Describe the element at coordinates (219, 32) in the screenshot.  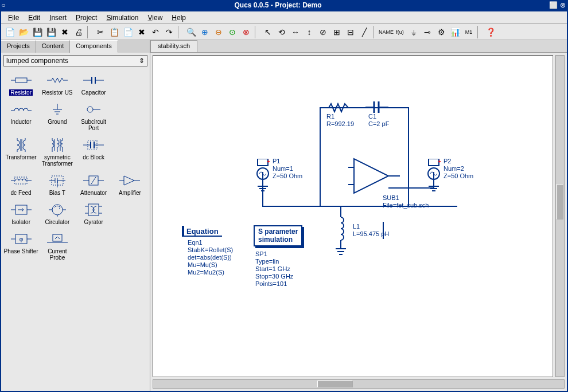
I see `zoom-out-icon: ⊖` at that location.